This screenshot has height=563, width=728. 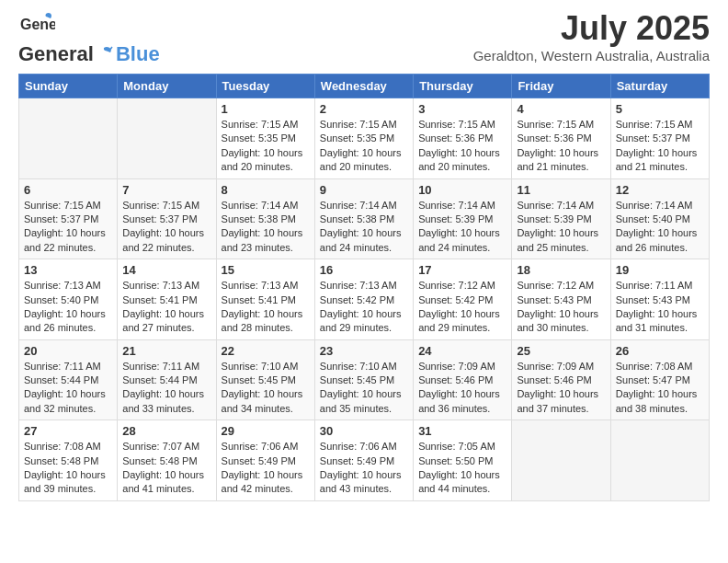 What do you see at coordinates (167, 300) in the screenshot?
I see `calendar-day-cell: 14Sunrise: 7:13 AM Sunset: 5:41 PM Dayli…` at bounding box center [167, 300].